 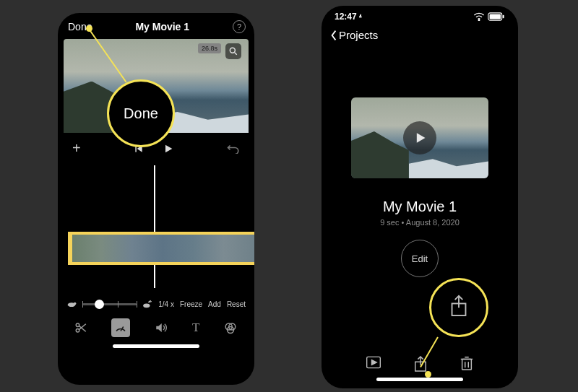 I want to click on reset-speed-button: Reset, so click(x=236, y=305).